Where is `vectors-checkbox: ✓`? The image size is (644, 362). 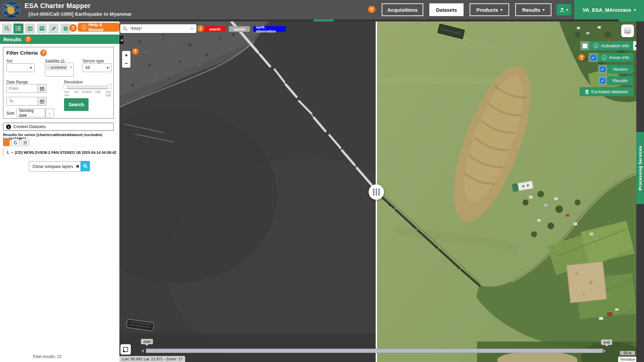 vectors-checkbox: ✓ is located at coordinates (603, 69).